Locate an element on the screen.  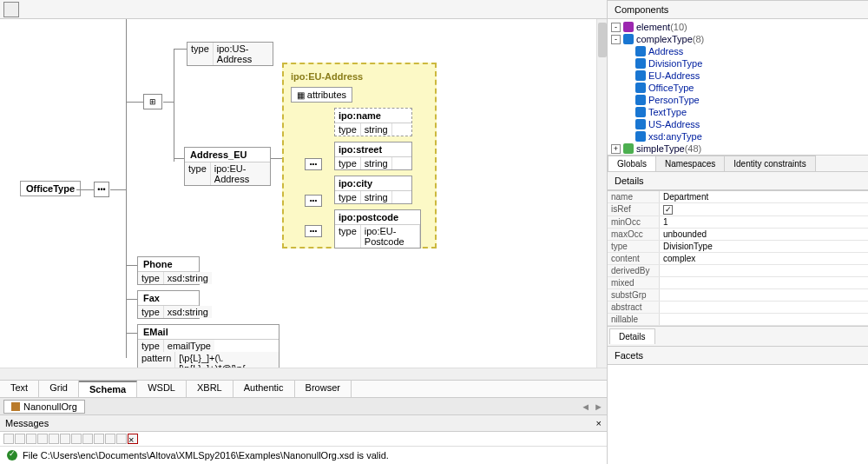
detail-row-abstract: abstract is located at coordinates (738, 308).